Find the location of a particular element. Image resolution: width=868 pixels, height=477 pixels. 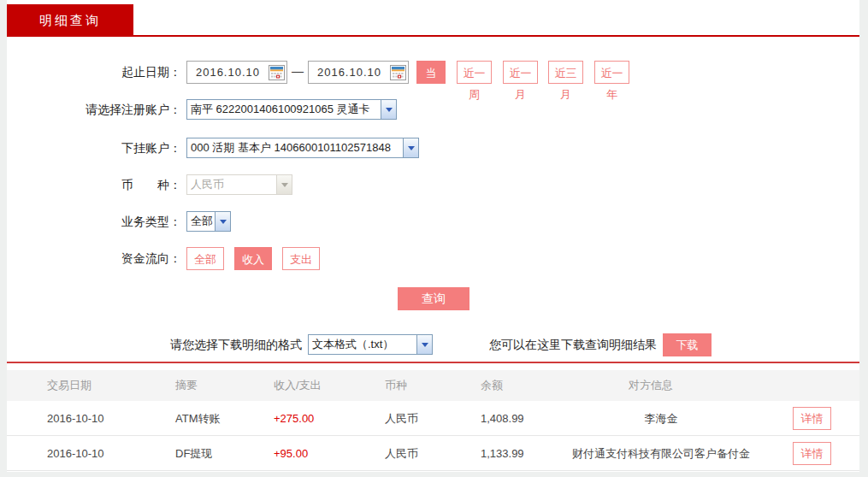

quick-range-quarter-button: 近三月 is located at coordinates (566, 72).